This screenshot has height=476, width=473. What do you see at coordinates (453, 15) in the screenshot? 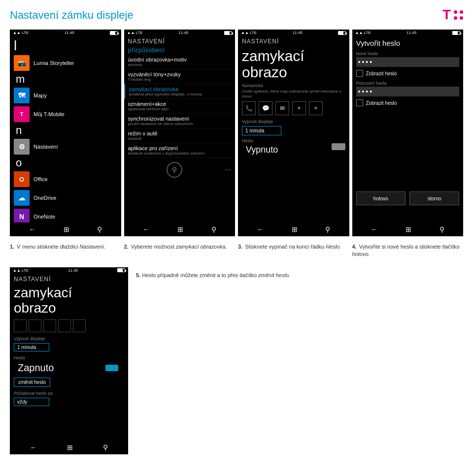
I see `tmobile-logo: T` at bounding box center [453, 15].